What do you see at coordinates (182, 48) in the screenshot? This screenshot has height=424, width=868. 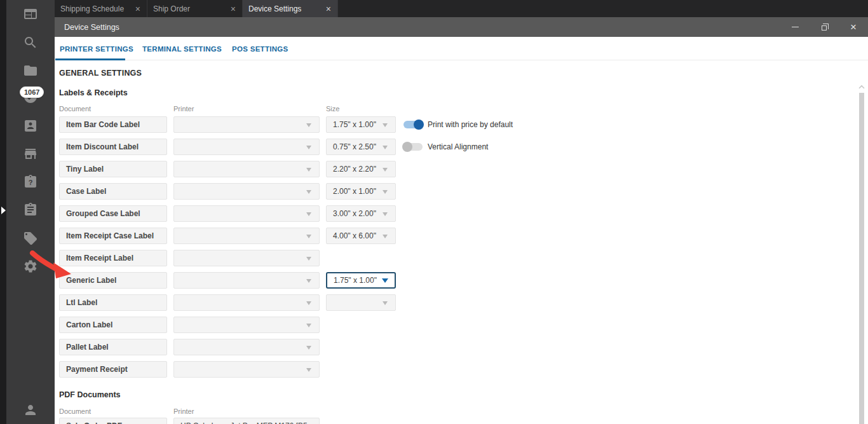 I see `tab-terminal-settings: TERMINAL SETTINGS` at bounding box center [182, 48].